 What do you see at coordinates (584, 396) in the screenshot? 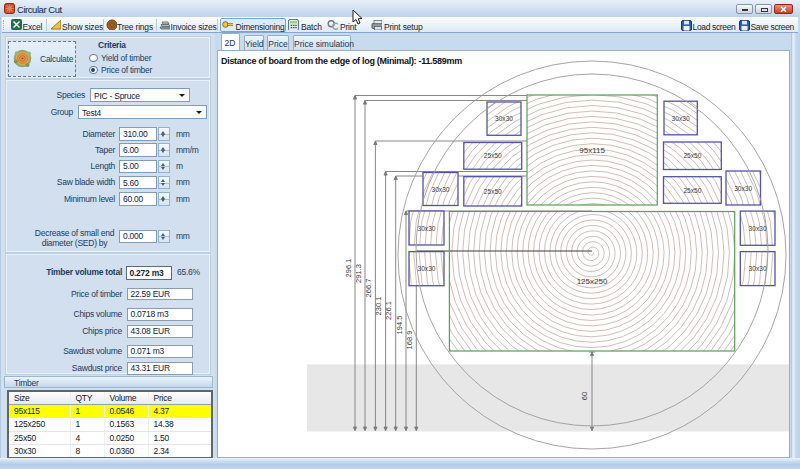
I see `svg-text: 60` at bounding box center [584, 396].